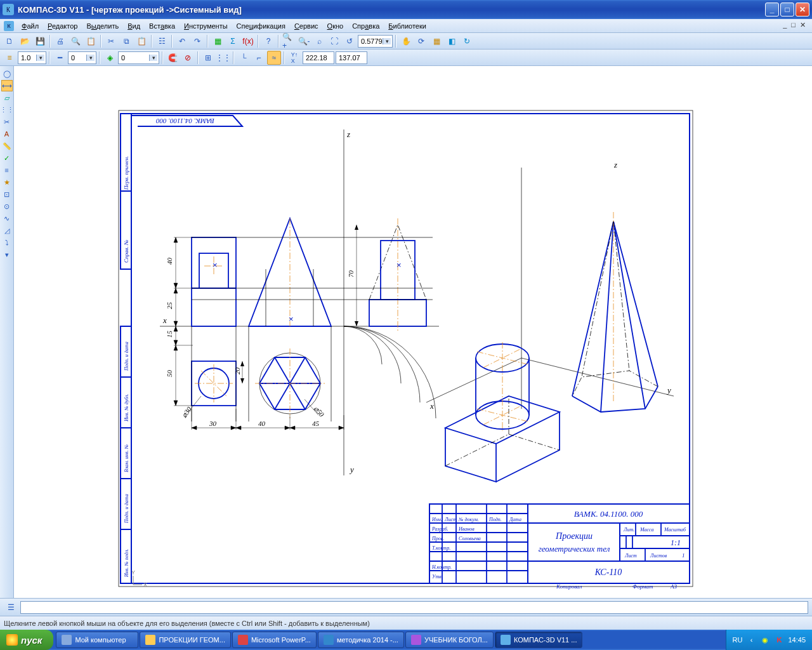 Image resolution: width=812 pixels, height=650 pixels. What do you see at coordinates (306, 26) in the screenshot?
I see `menu-service: Сервис` at bounding box center [306, 26].